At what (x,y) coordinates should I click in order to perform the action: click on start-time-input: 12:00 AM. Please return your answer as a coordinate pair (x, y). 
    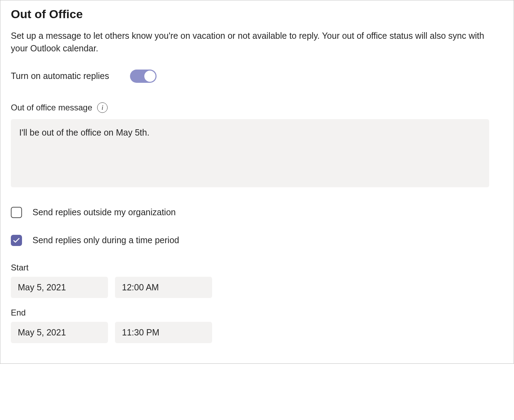
    Looking at the image, I should click on (164, 287).